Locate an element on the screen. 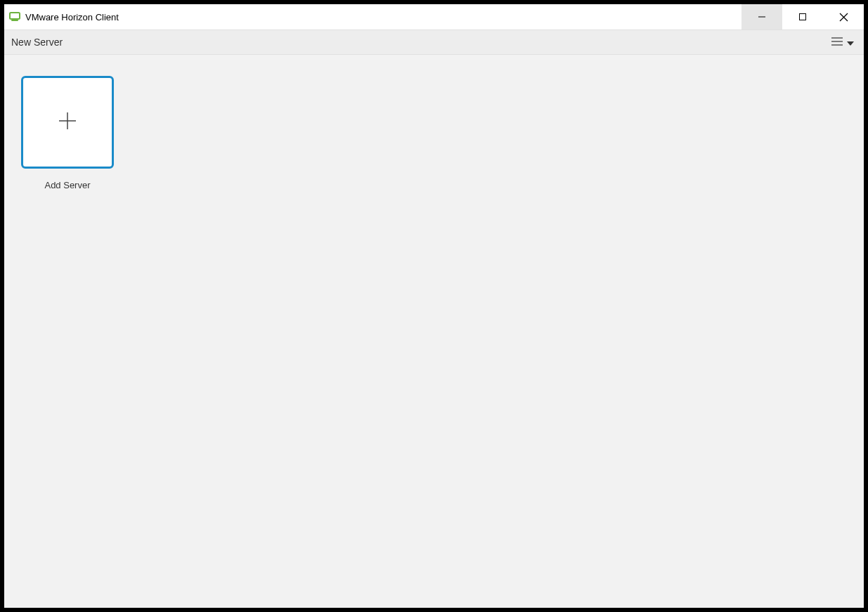 The image size is (868, 612). hamburger-icon is located at coordinates (837, 42).